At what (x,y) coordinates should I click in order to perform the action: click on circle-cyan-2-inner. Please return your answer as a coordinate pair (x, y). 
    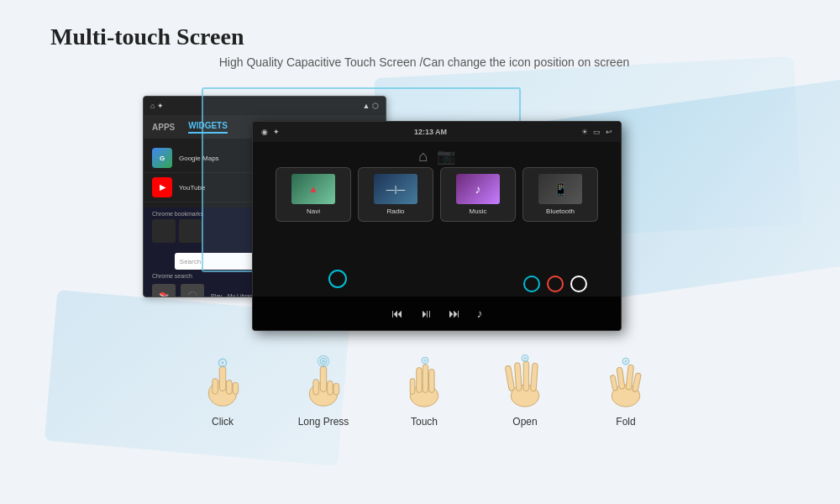
    Looking at the image, I should click on (338, 279).